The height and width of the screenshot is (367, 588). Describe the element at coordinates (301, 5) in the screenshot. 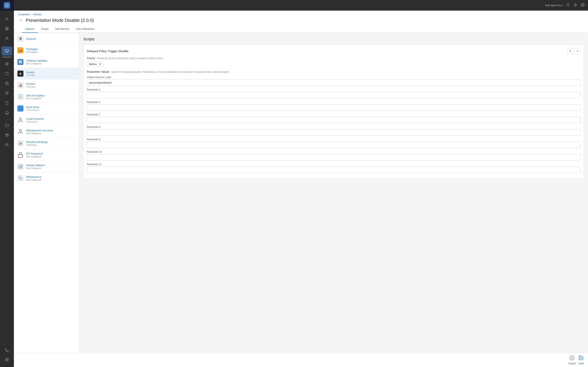

I see `top-header: Full Jamf Pro ▾` at that location.